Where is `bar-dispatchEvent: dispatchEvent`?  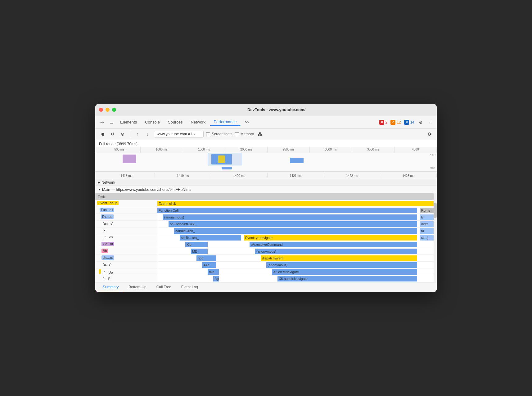 bar-dispatchEvent: dispatchEvent is located at coordinates (339, 258).